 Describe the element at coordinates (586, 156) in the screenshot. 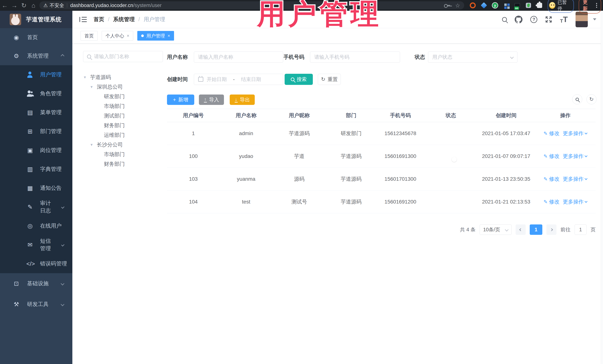

I see `chevron-down-icon` at that location.